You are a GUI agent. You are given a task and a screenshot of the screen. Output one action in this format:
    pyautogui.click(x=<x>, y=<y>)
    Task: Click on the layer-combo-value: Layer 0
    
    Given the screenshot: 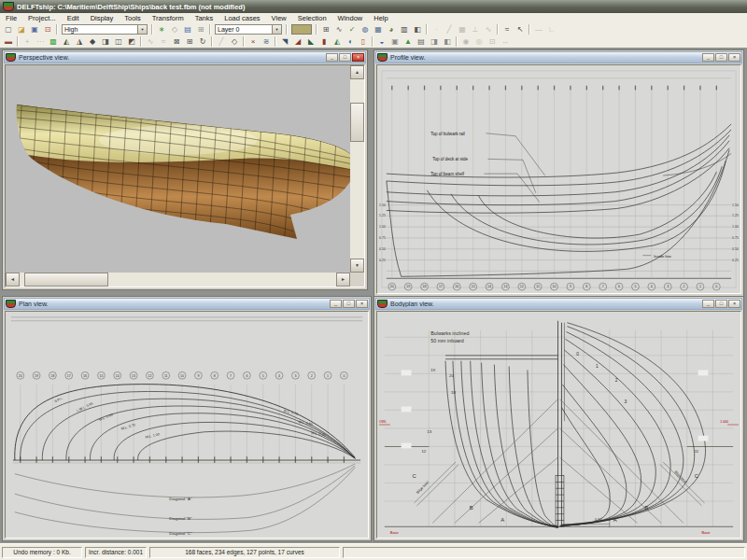 What is the action you would take?
    pyautogui.click(x=244, y=30)
    